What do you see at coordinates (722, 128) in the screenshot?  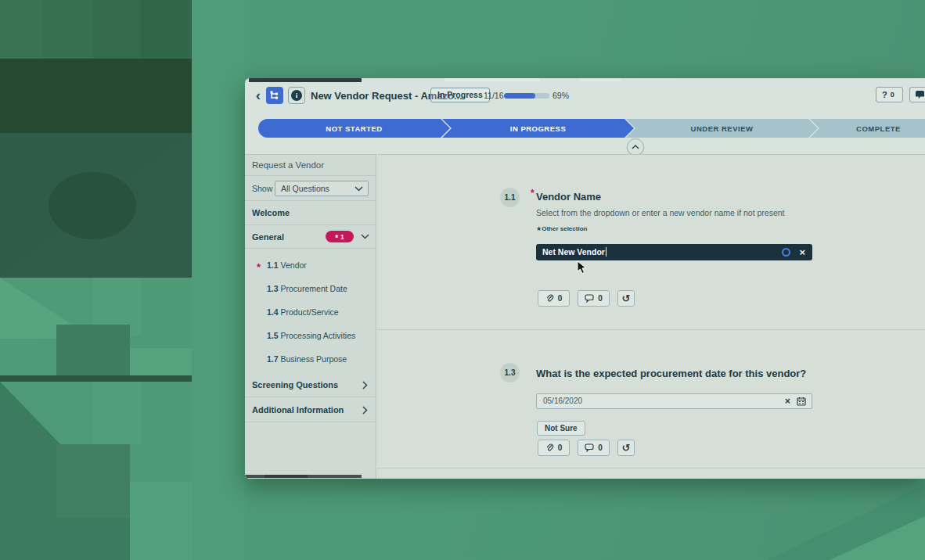 I see `stage-under-review: UNDER REVIEW` at bounding box center [722, 128].